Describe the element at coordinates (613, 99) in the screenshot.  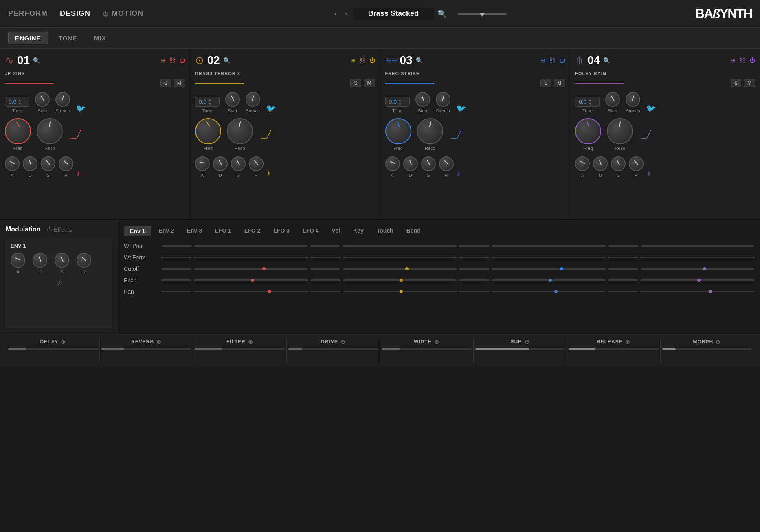
I see `panel-04-start-knob` at that location.